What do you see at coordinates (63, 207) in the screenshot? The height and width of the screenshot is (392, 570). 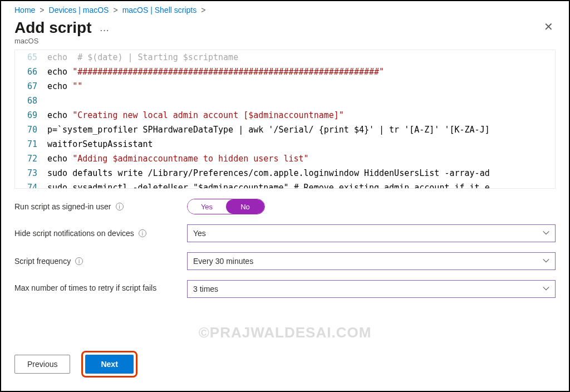 I see `run-signed-in-label: Run script as signed-in user` at bounding box center [63, 207].